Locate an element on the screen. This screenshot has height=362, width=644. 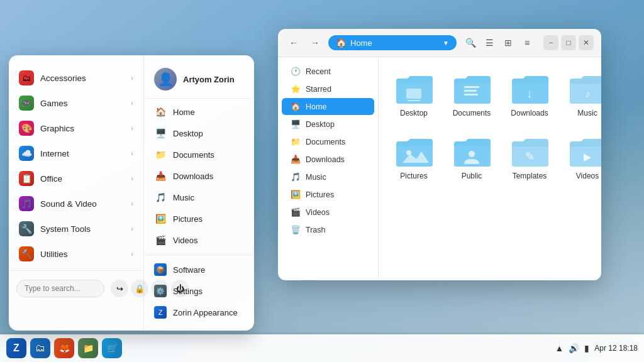
menu-right-settings: ⚙️ Settings is located at coordinates (199, 291).